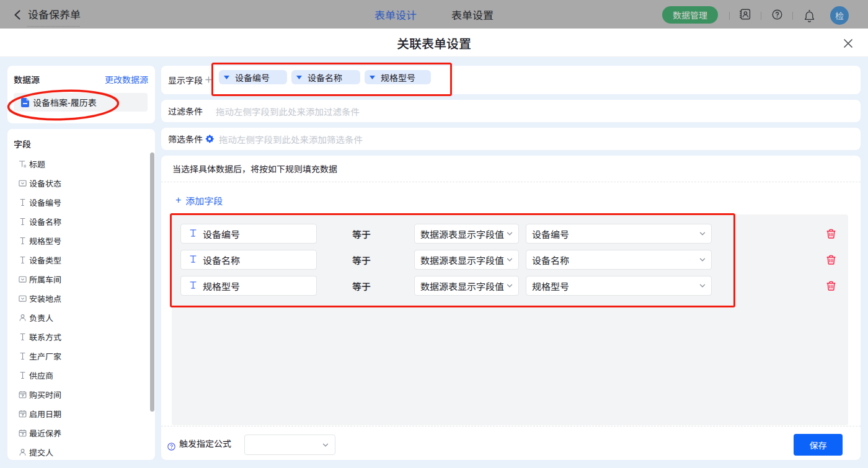 This screenshot has height=468, width=868. I want to click on save-button: 保存, so click(818, 445).